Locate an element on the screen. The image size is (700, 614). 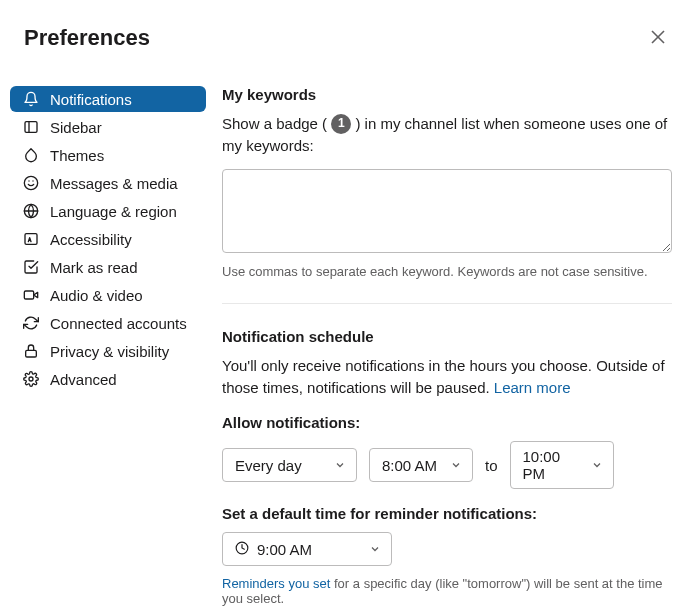
sidebar-item-label: Mark as read is located at coordinates (94, 268).